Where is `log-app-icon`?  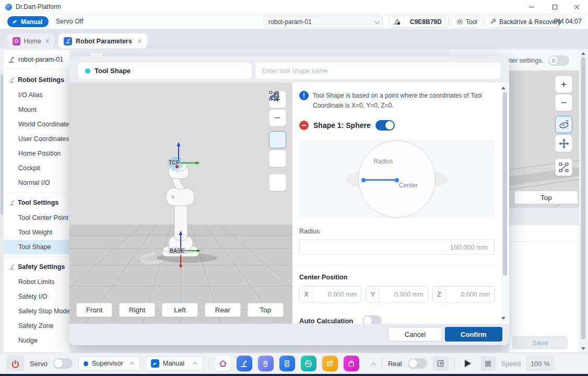
log-app-icon is located at coordinates (330, 363).